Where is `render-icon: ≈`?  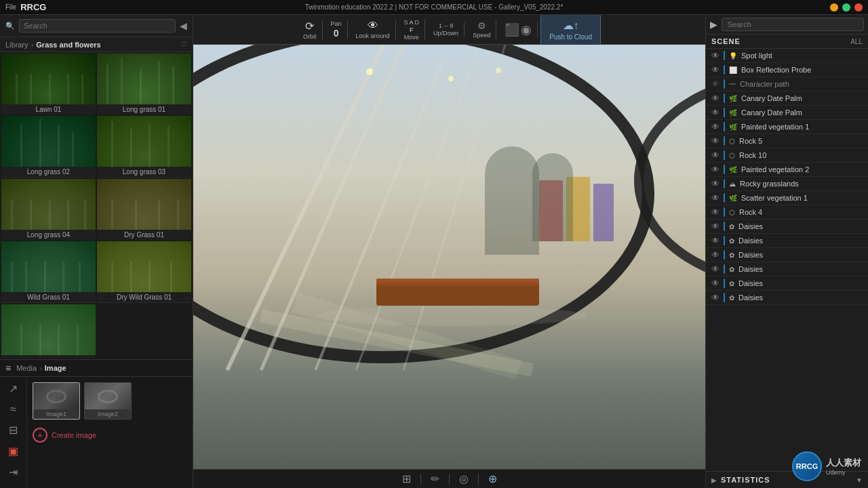
render-icon: ≈ is located at coordinates (14, 409).